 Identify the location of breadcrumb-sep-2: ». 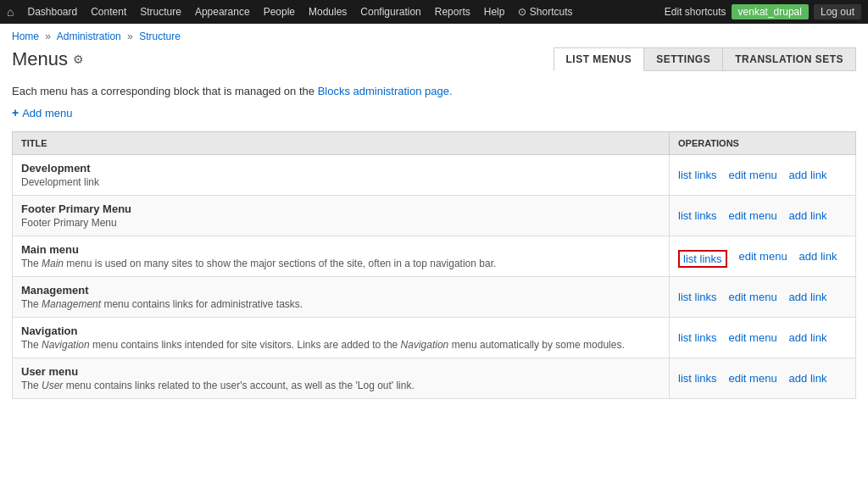
(131, 36).